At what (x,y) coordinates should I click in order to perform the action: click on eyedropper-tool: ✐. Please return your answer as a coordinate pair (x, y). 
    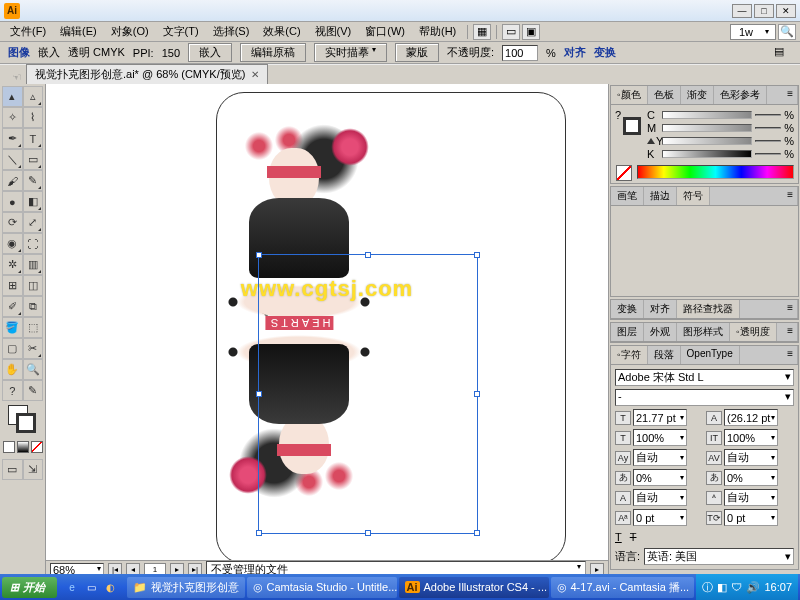
    Looking at the image, I should click on (12, 306).